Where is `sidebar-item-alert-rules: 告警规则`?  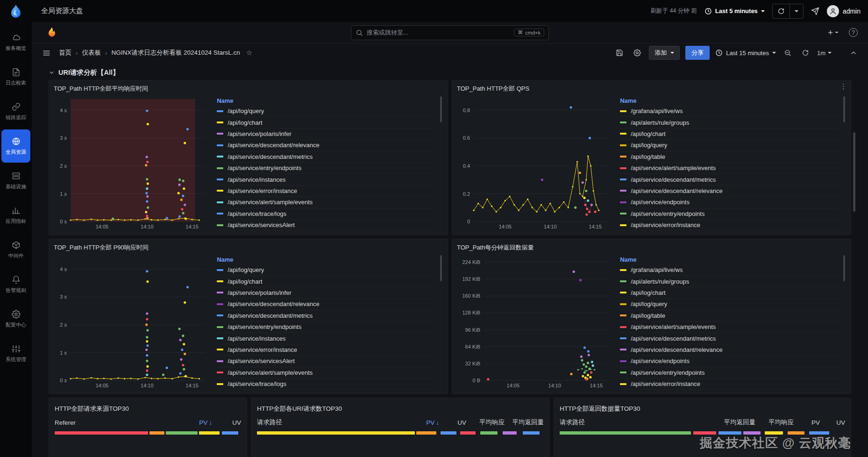 sidebar-item-alert-rules: 告警规则 is located at coordinates (16, 284).